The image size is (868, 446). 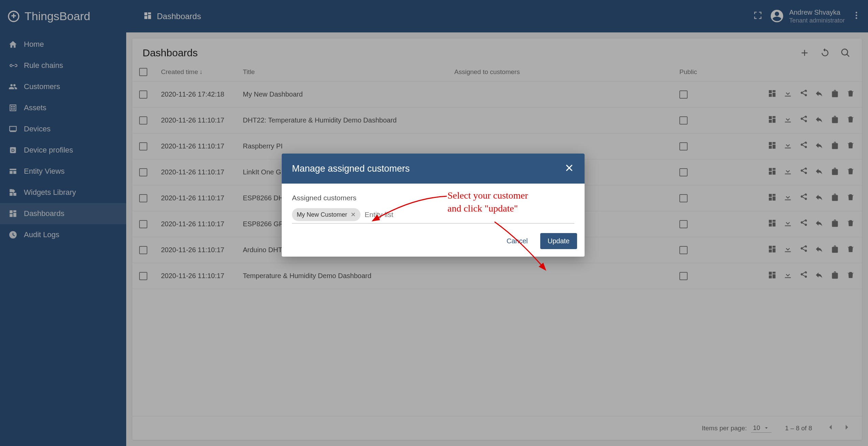 I want to click on dialog-body: Assigned customers My New Customer ✕, so click(x=433, y=205).